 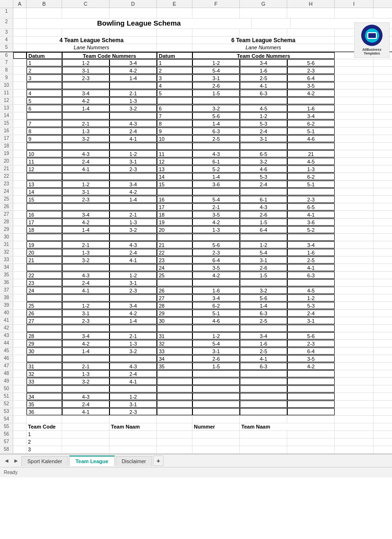 I want to click on cell-d9: 1-4, so click(x=133, y=78).